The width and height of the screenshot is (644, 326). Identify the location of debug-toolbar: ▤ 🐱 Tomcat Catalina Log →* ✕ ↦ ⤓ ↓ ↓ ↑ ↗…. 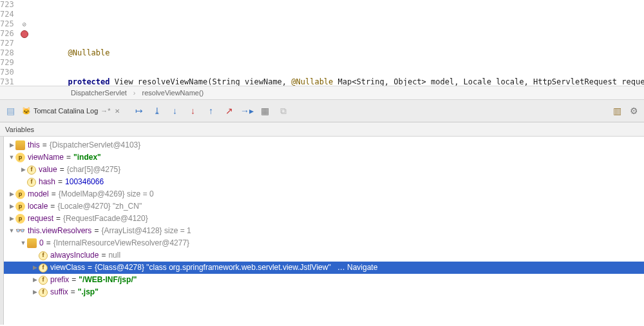
(322, 111).